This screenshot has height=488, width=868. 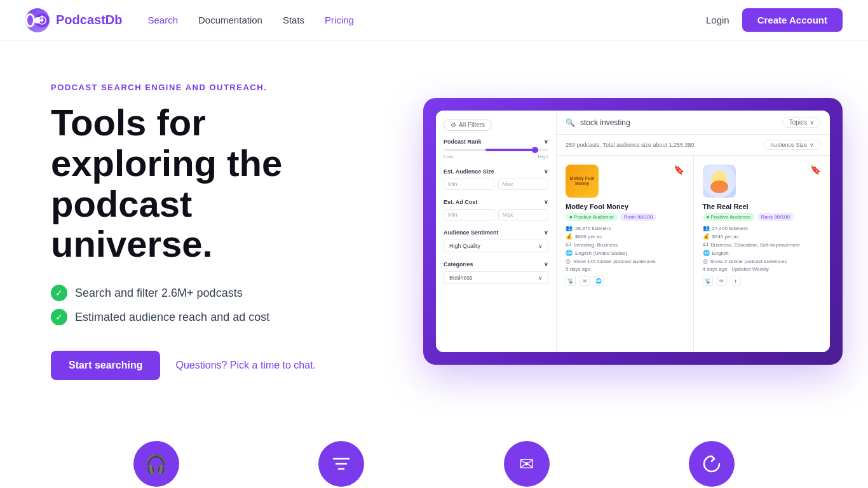 What do you see at coordinates (582, 181) in the screenshot?
I see `podcast-logo: Motley Fool Money` at bounding box center [582, 181].